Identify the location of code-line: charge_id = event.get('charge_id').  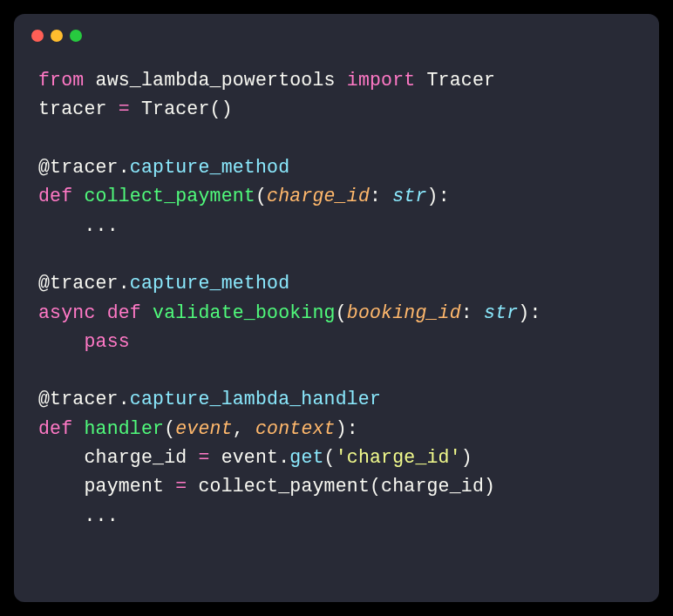
(255, 457).